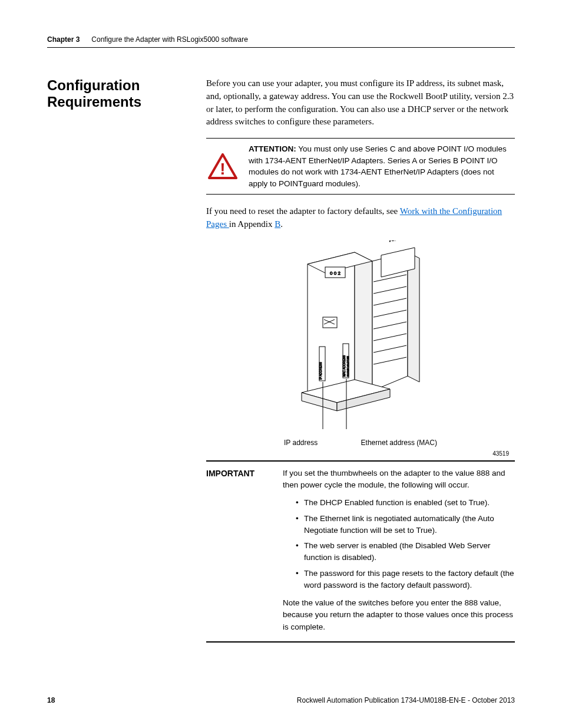  Describe the element at coordinates (344, 365) in the screenshot. I see `svg-text: MAC ADDRESS` at that location.